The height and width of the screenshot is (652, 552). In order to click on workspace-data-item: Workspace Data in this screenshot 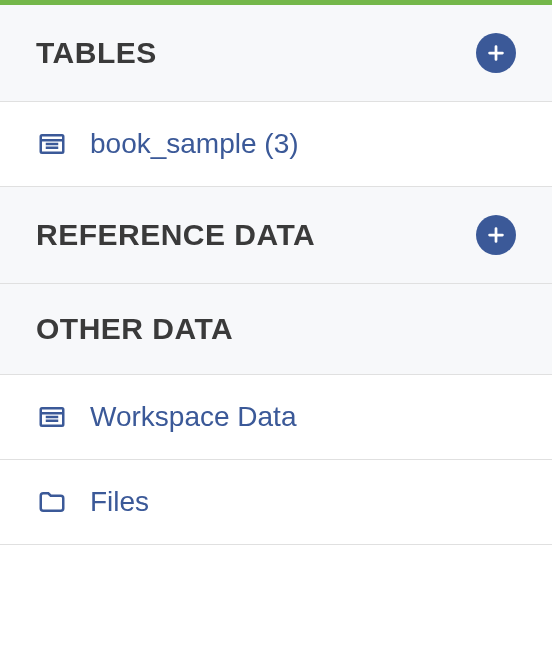, I will do `click(276, 418)`.